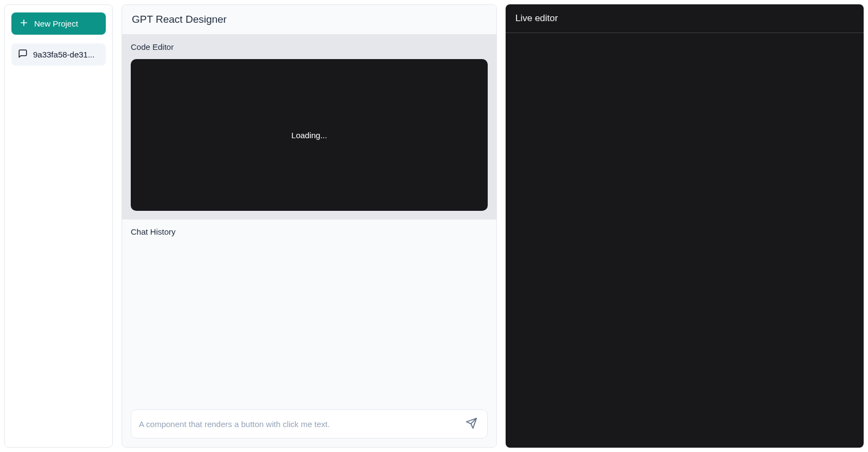  What do you see at coordinates (298, 424) in the screenshot?
I see `chat-input` at bounding box center [298, 424].